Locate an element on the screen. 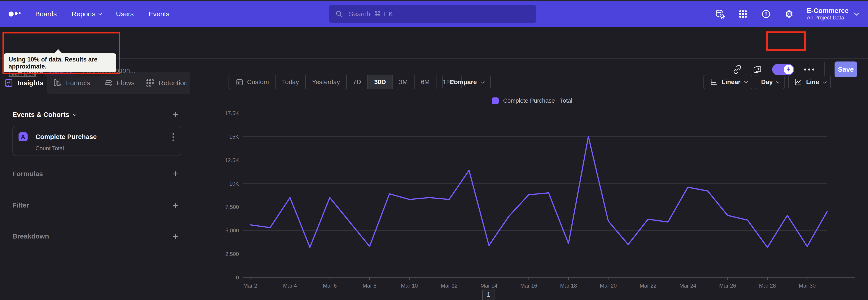  project-name: E-Commerce is located at coordinates (828, 11).